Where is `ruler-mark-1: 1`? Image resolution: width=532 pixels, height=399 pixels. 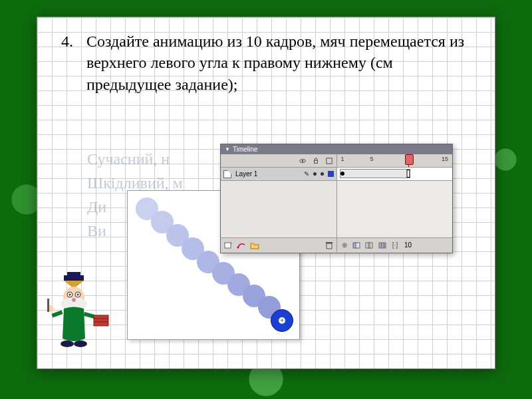 ruler-mark-1: 1 is located at coordinates (342, 159).